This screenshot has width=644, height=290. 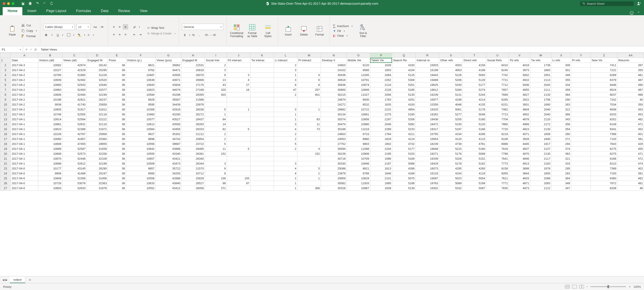 I want to click on cell: 5180, so click(x=474, y=149).